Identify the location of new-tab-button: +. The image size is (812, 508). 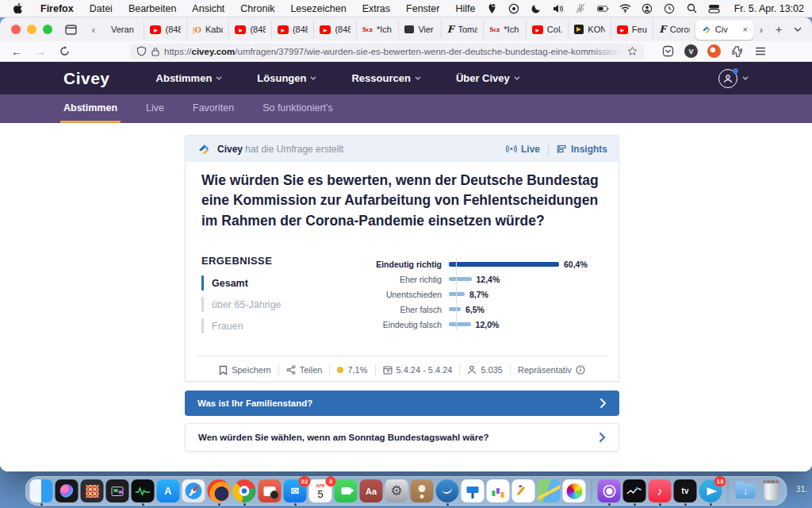
(779, 29).